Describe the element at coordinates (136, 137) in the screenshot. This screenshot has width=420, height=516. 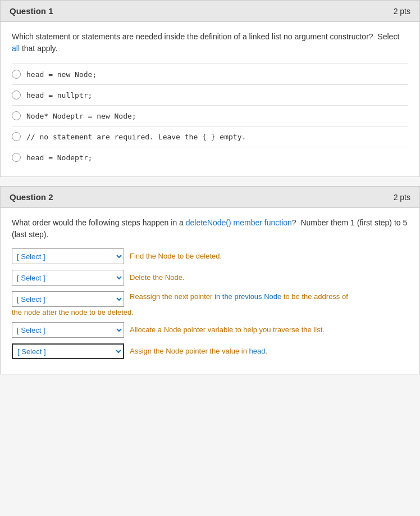
I see `option-4-text: // no statement are required. Leave the …` at that location.